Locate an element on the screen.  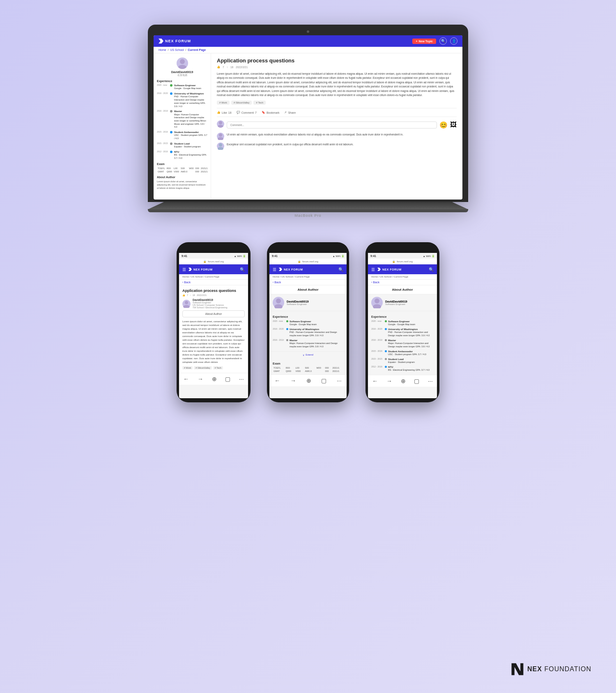
footer-text: NEX FOUNDATION is located at coordinates (559, 669).